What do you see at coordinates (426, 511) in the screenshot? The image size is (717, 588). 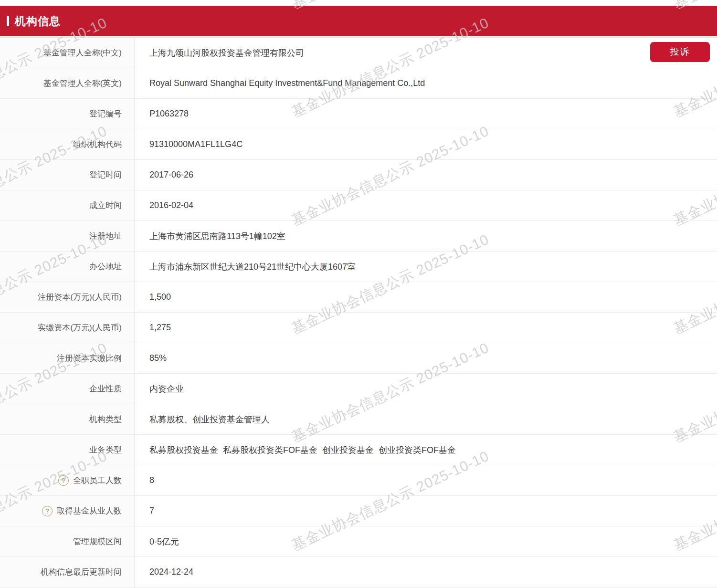 I see `row-value-cell: 7` at bounding box center [426, 511].